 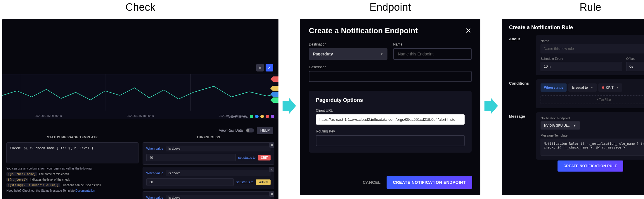 I want to click on toggle-markers: Toggle markers:, so click(x=251, y=116).